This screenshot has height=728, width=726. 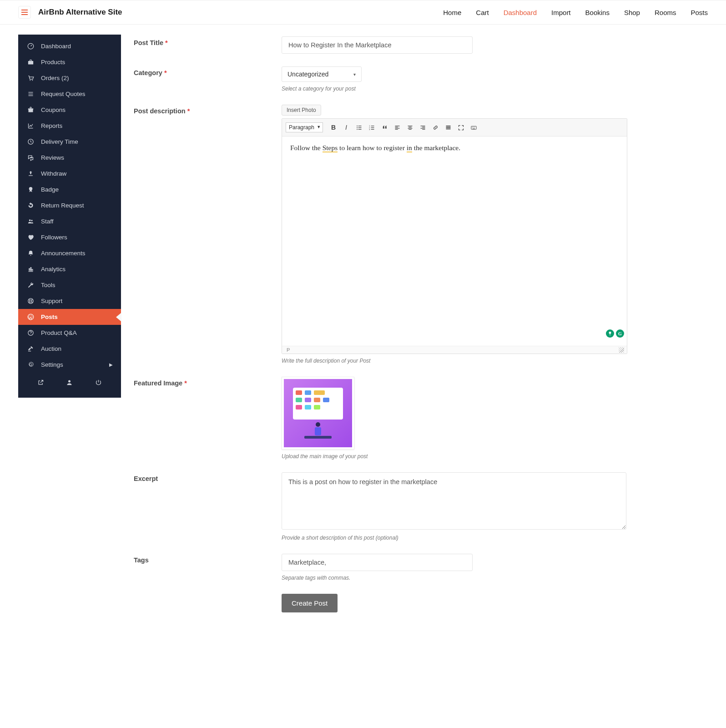 I want to click on list-icon, so click(x=30, y=94).